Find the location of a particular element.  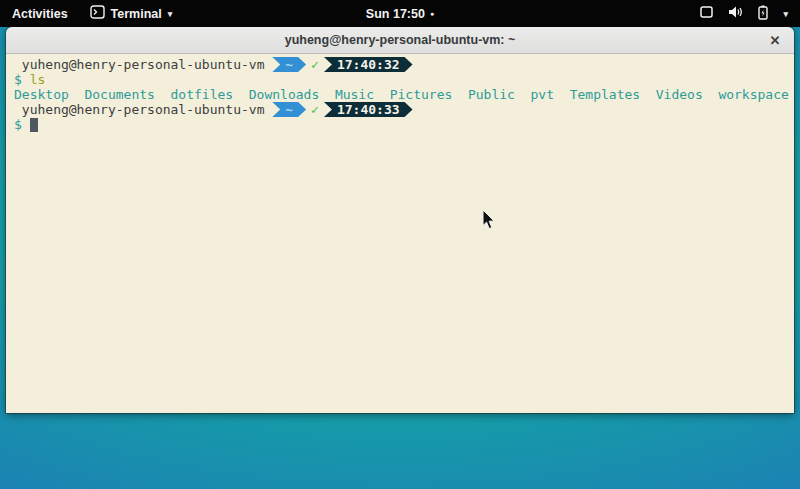

system-status-area: ▾ is located at coordinates (750, 14).